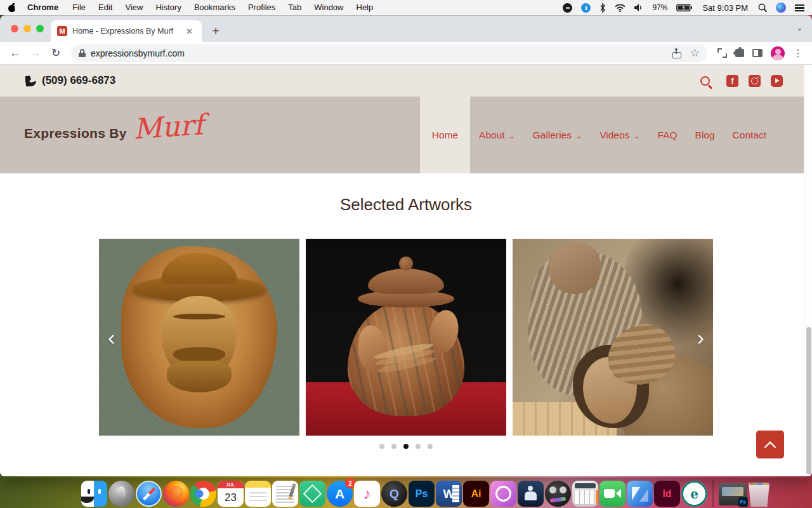 This screenshot has height=508, width=812. Describe the element at coordinates (15, 29) in the screenshot. I see `close-window-button` at that location.